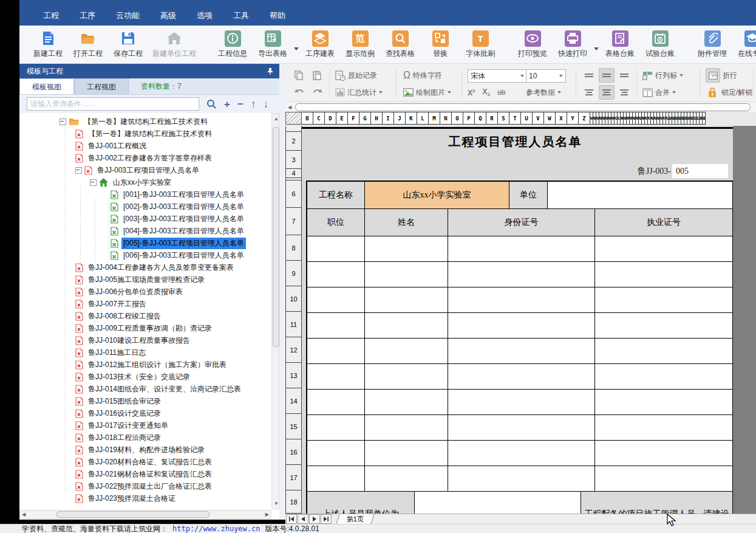 The width and height of the screenshot is (756, 533). Describe the element at coordinates (294, 221) in the screenshot. I see `row-header-7: 7` at that location.